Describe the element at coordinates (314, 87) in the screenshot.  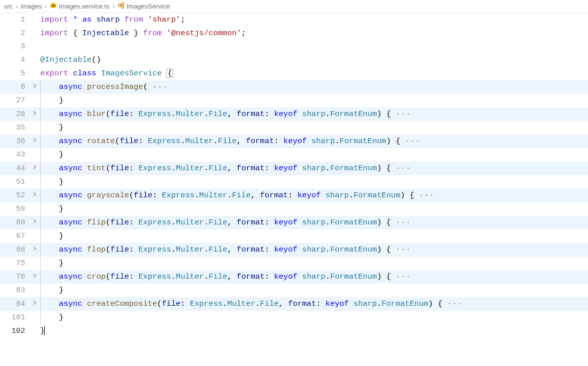
I see `code-line: async processImage( ···` at that location.